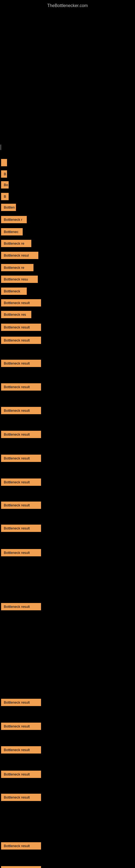  Describe the element at coordinates (19, 280) in the screenshot. I see `list-item: Bottleneck resu` at that location.